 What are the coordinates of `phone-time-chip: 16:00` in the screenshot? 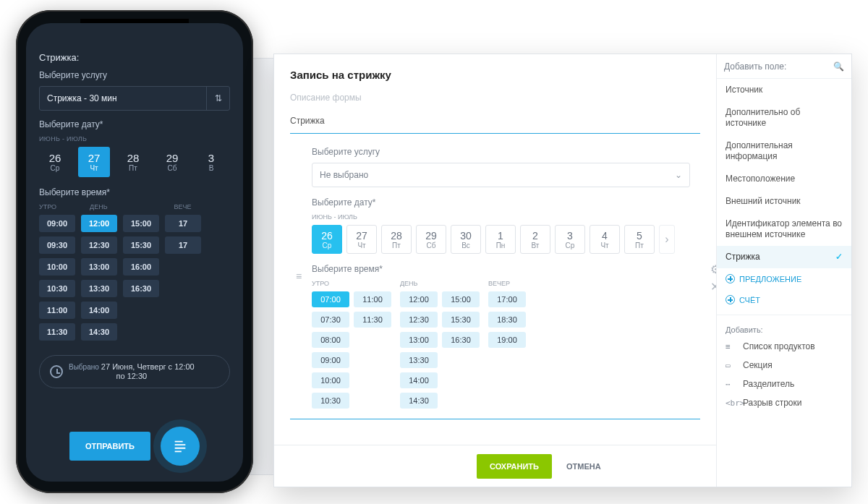 It's located at (141, 267).